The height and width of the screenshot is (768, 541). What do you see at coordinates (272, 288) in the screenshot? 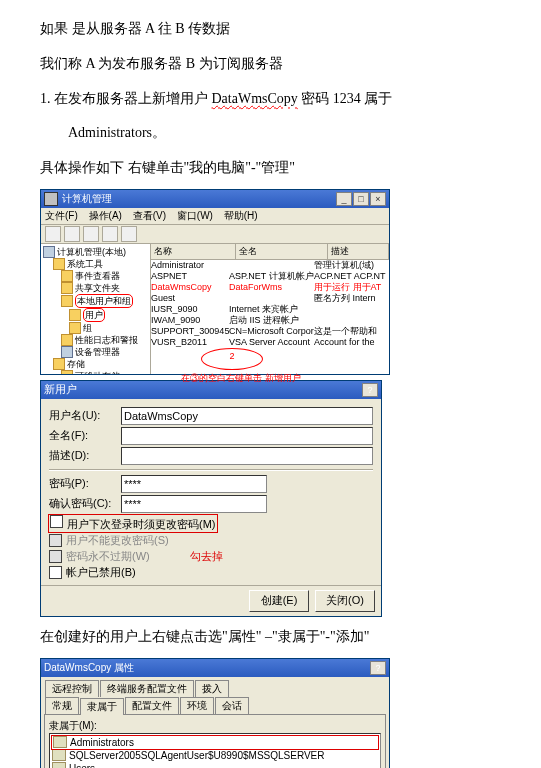
I see `cell: DataForWms` at bounding box center [272, 288].